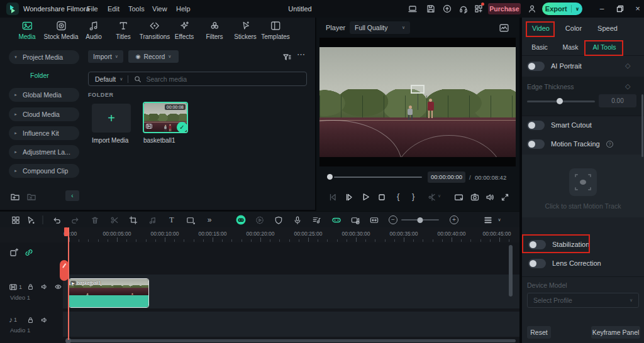 The height and width of the screenshot is (343, 644). I want to click on account-icon, so click(532, 9).